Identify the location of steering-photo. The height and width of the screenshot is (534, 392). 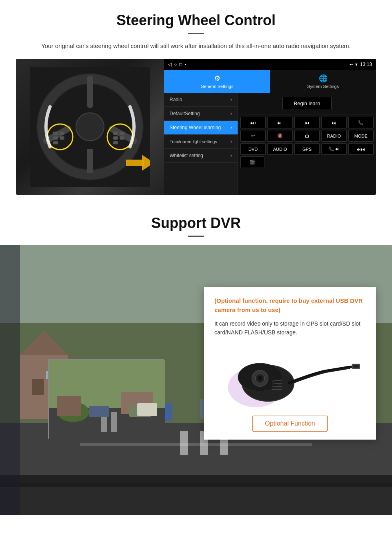
(90, 127).